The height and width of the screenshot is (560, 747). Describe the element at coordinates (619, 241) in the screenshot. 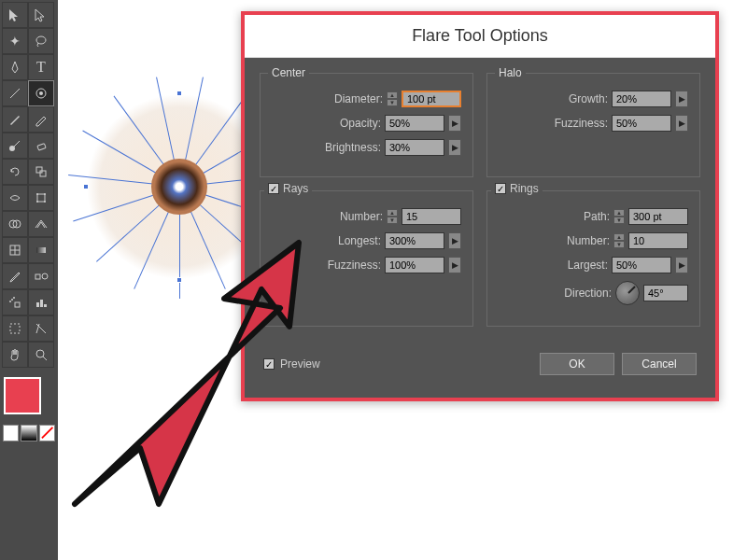

I see `rings-number-stepper: ▲▼` at that location.